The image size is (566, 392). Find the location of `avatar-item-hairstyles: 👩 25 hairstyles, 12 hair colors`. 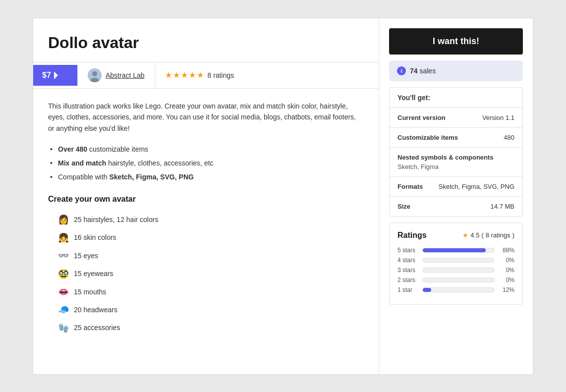

avatar-item-hairstyles: 👩 25 hairstyles, 12 hair colors is located at coordinates (206, 220).